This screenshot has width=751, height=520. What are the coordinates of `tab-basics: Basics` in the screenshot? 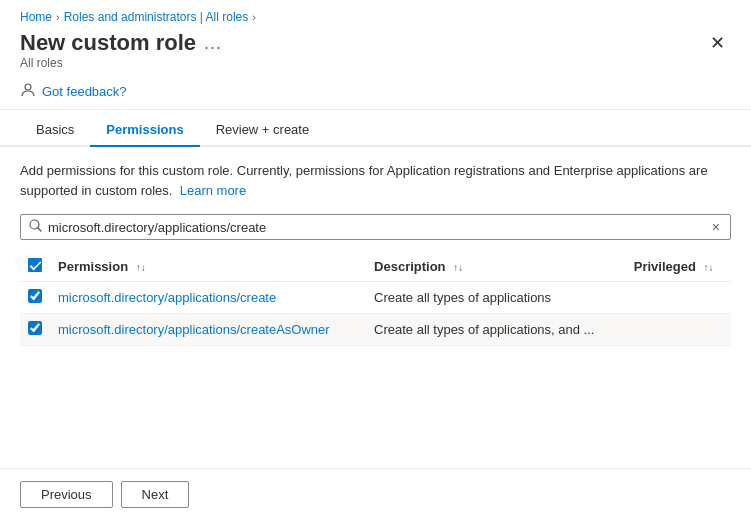 It's located at (55, 130).